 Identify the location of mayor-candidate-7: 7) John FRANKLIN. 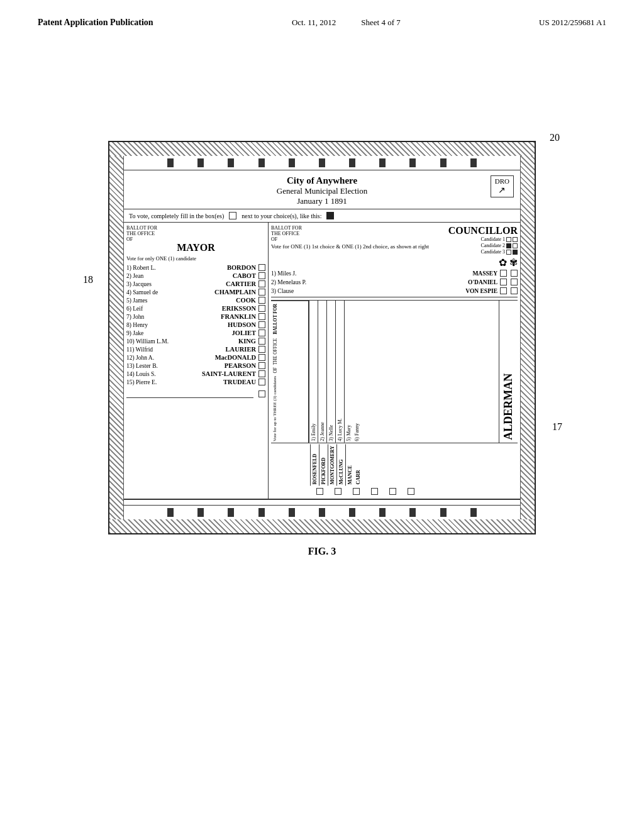
(196, 317).